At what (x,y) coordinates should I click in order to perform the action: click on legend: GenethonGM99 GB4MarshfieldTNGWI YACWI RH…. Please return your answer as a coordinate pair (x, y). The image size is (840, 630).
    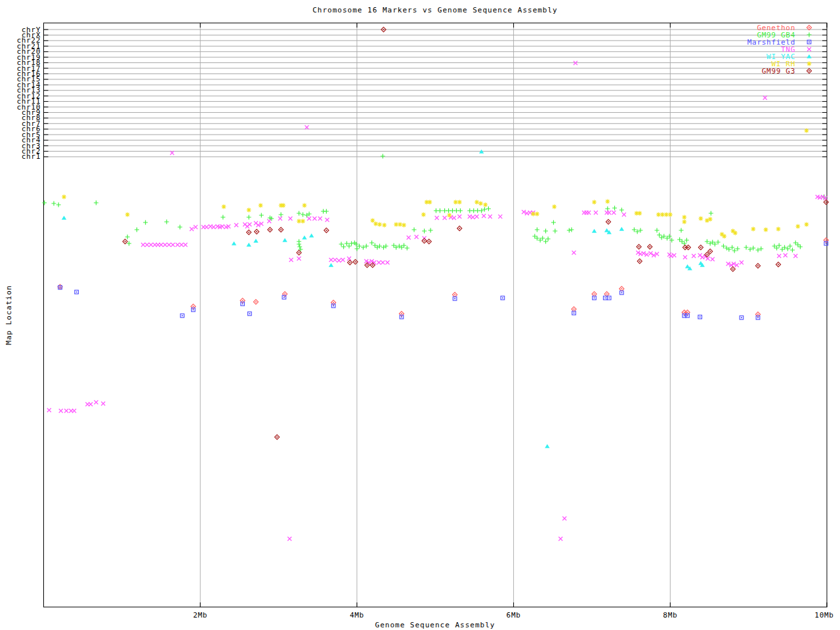
    Looking at the image, I should click on (780, 50).